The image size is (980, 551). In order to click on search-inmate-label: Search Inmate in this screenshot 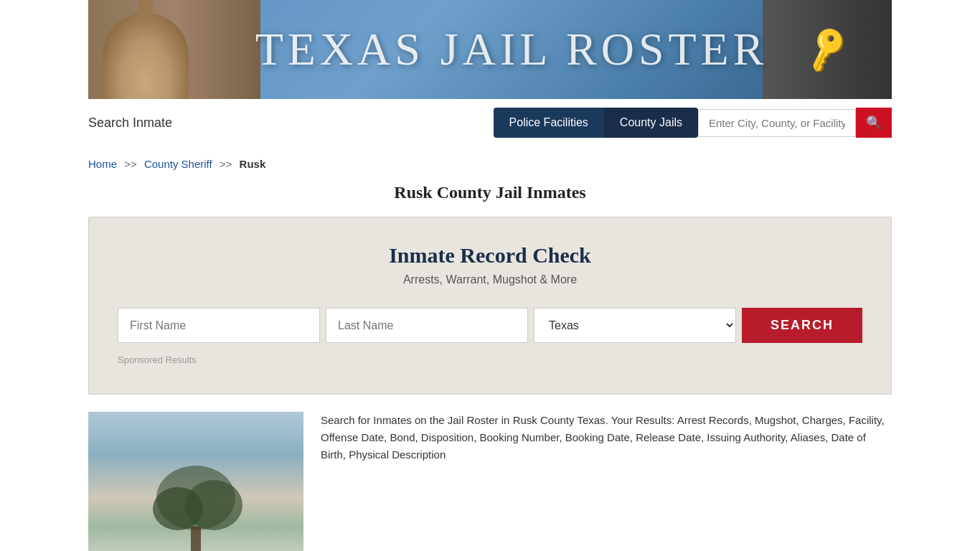, I will do `click(131, 123)`.